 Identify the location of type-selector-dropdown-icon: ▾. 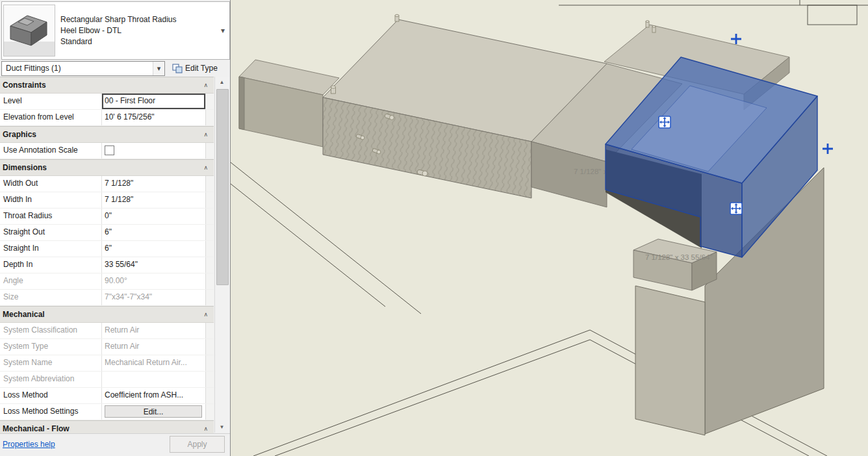
(223, 31).